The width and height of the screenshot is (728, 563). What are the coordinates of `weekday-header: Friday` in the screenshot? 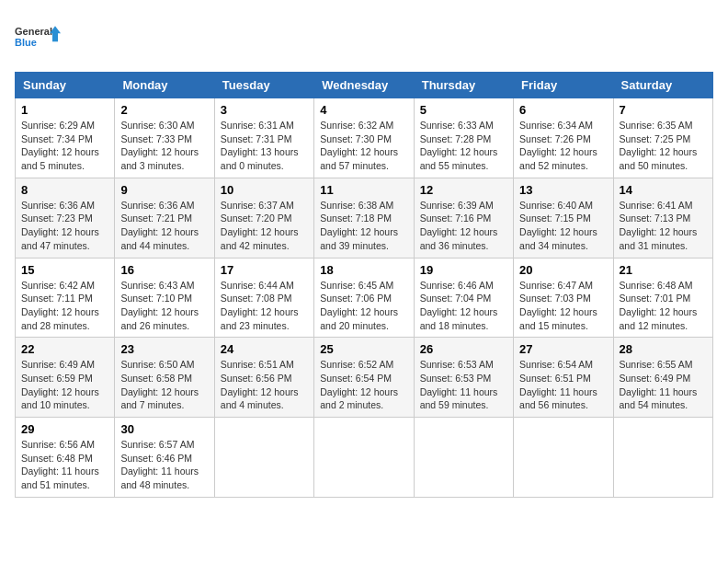 It's located at (563, 86).